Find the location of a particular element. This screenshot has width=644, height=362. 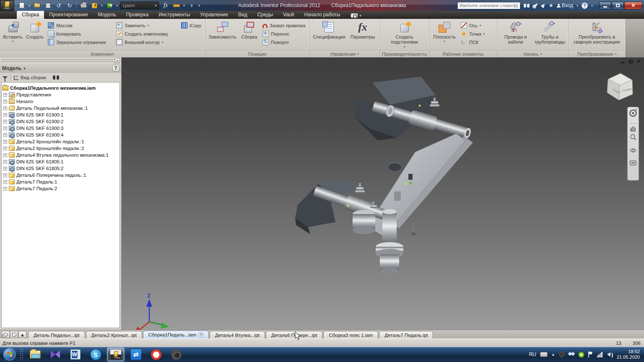

shrinkwrap-button: Внешний контур▾ is located at coordinates (146, 42).